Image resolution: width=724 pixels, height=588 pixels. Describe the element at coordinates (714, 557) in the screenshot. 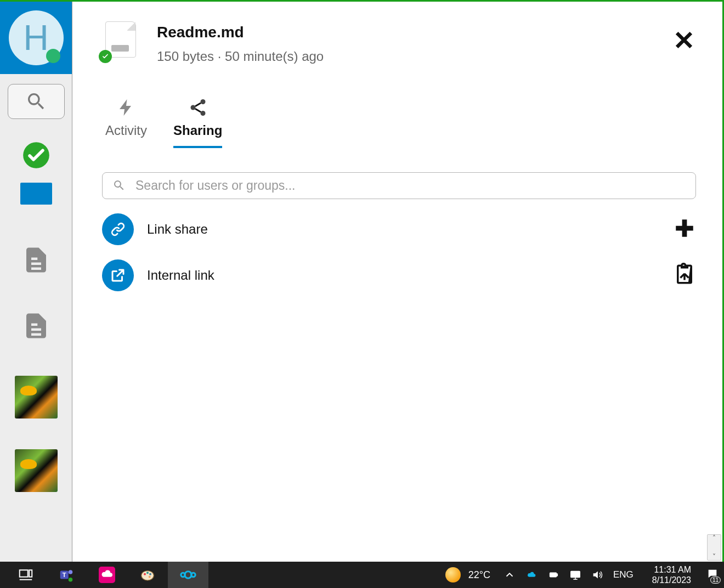

I see `scroll-down-icon: ˅` at that location.